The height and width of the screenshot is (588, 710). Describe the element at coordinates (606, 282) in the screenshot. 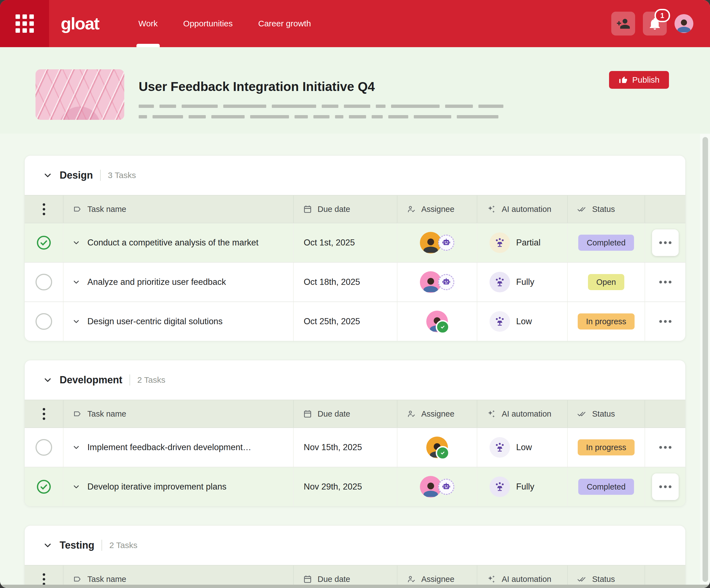

I see `status-badge: Open` at that location.